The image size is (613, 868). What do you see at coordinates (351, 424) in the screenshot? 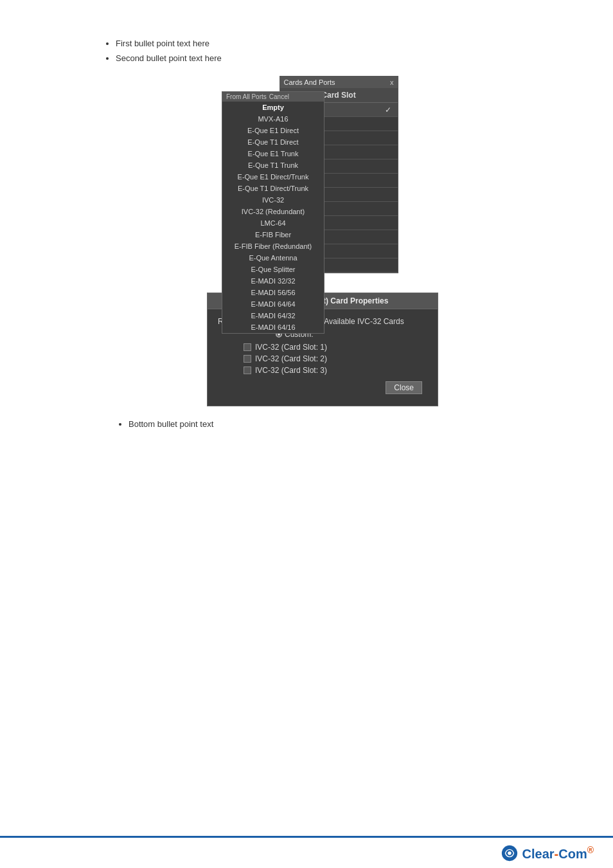
I see `bottom-bullet-item-1: Bottom bullet point text` at bounding box center [351, 424].